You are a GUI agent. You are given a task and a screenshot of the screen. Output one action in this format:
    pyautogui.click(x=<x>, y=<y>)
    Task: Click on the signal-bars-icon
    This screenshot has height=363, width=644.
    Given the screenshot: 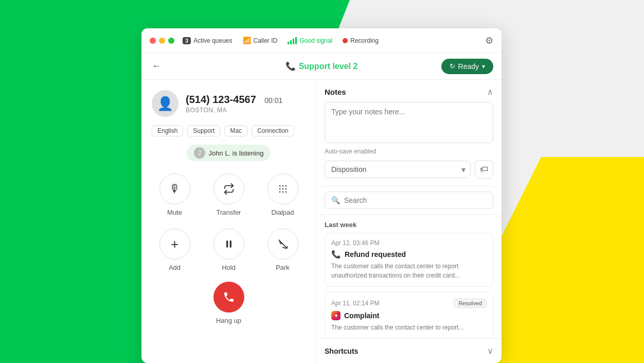 What is the action you would take?
    pyautogui.click(x=292, y=41)
    